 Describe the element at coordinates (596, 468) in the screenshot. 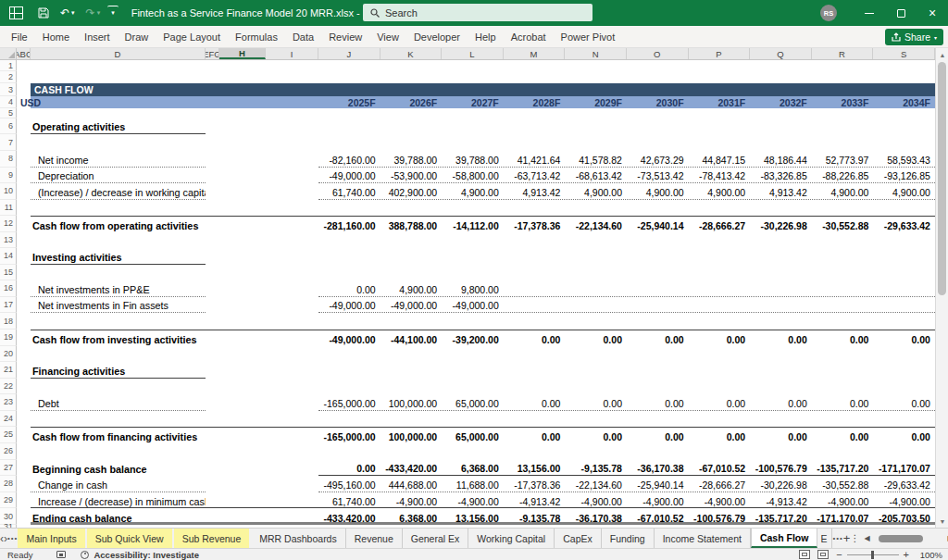

I see `value-cell: -9,135.78` at that location.